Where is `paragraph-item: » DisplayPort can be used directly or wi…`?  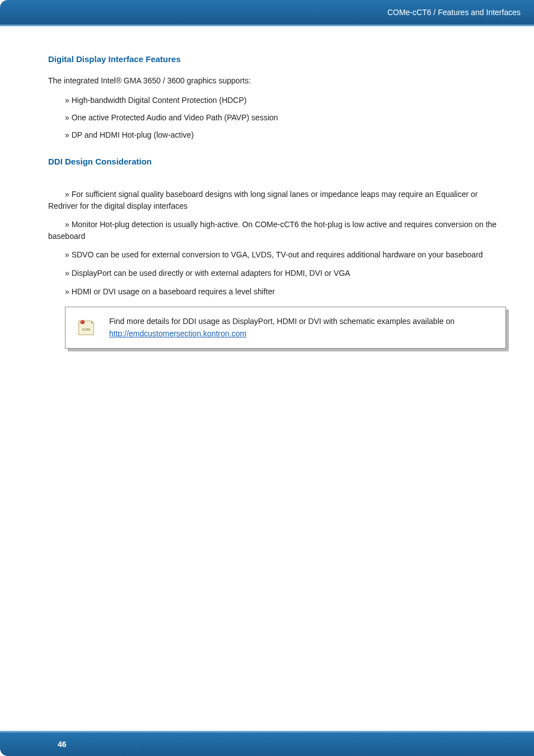 paragraph-item: » DisplayPort can be used directly or wi… is located at coordinates (285, 273).